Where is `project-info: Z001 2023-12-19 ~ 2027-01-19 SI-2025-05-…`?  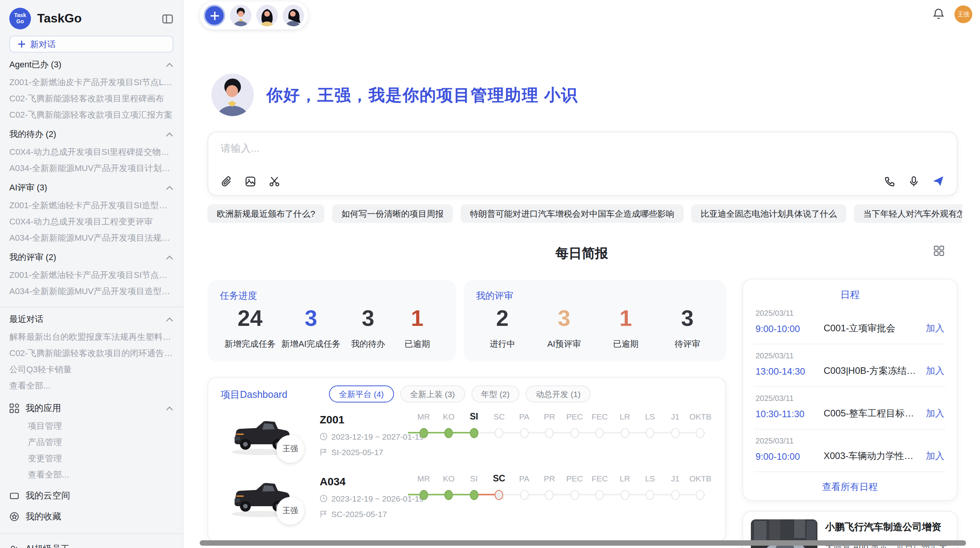
project-info: Z001 2023-12-19 ~ 2027-01-19 SI-2025-05-… is located at coordinates (372, 435).